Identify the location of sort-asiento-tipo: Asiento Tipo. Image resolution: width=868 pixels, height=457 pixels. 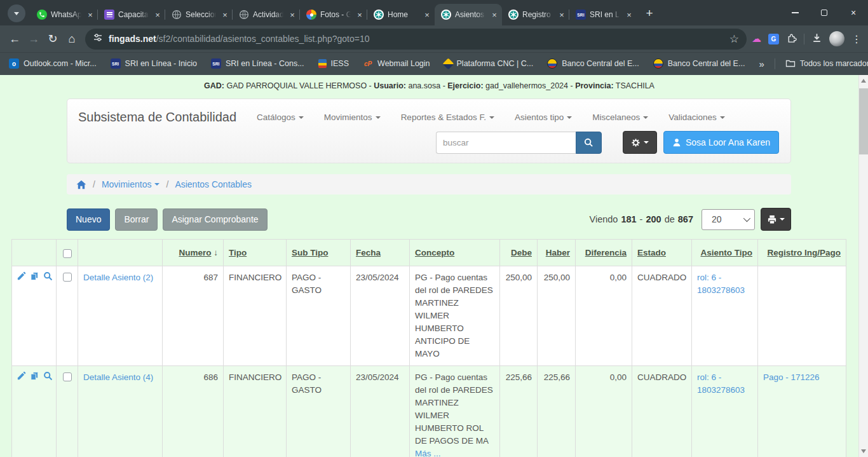
(726, 253).